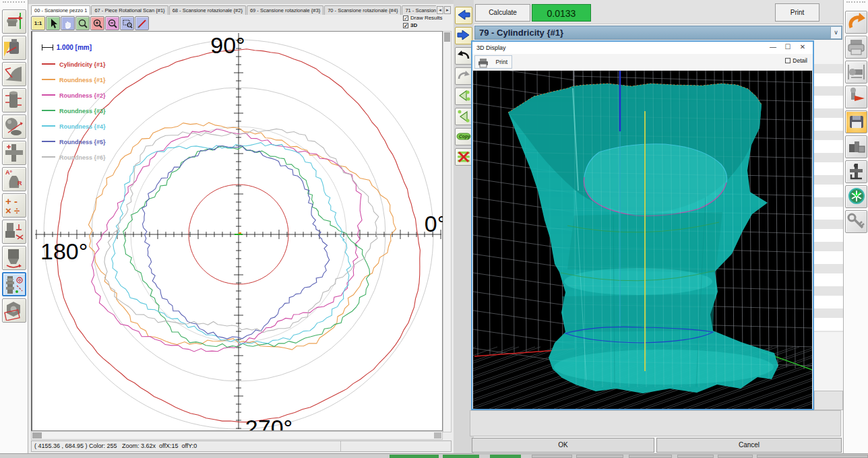  What do you see at coordinates (434, 224) in the screenshot?
I see `svg-text: 0°` at bounding box center [434, 224].